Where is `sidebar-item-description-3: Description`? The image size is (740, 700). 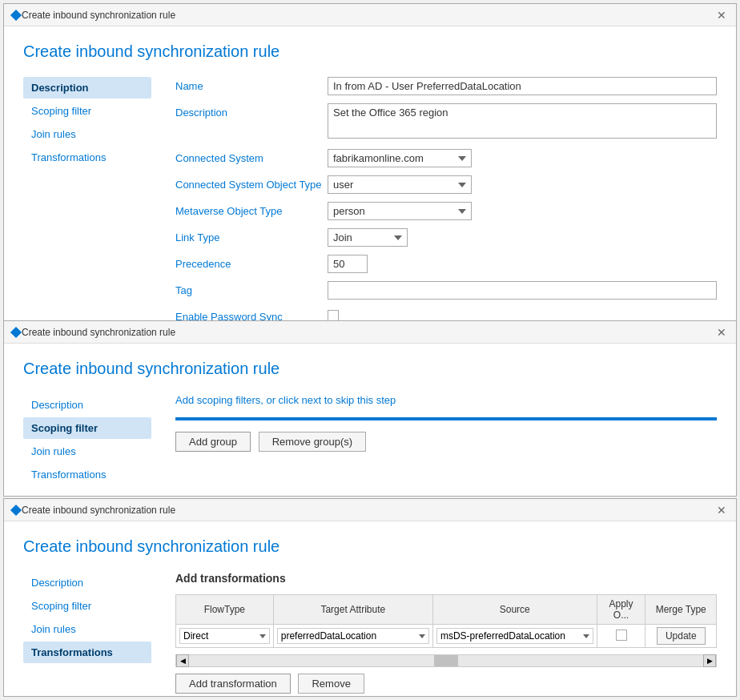
sidebar-item-description-3: Description is located at coordinates (87, 583).